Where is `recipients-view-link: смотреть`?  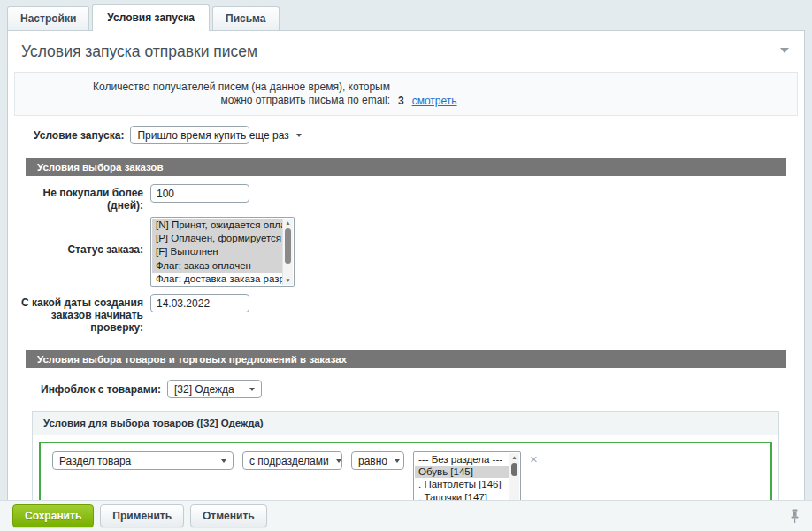 recipients-view-link: смотреть is located at coordinates (435, 101).